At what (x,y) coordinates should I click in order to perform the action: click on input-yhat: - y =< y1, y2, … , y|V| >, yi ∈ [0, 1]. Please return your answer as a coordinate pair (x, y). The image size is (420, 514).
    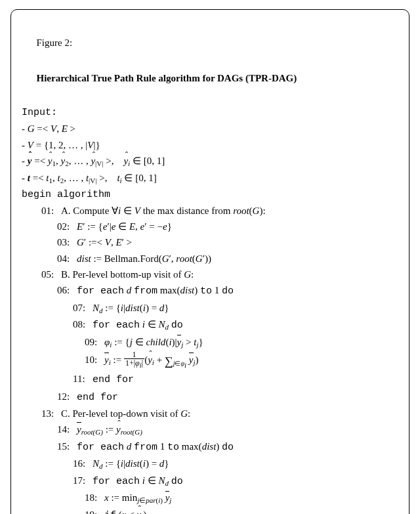
    Looking at the image, I should click on (210, 161).